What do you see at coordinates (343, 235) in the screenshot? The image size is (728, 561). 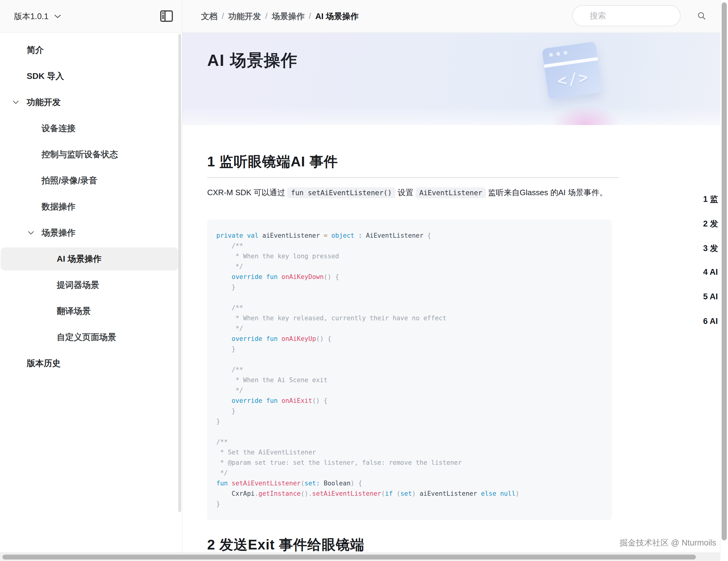 I see `code-token: object` at bounding box center [343, 235].